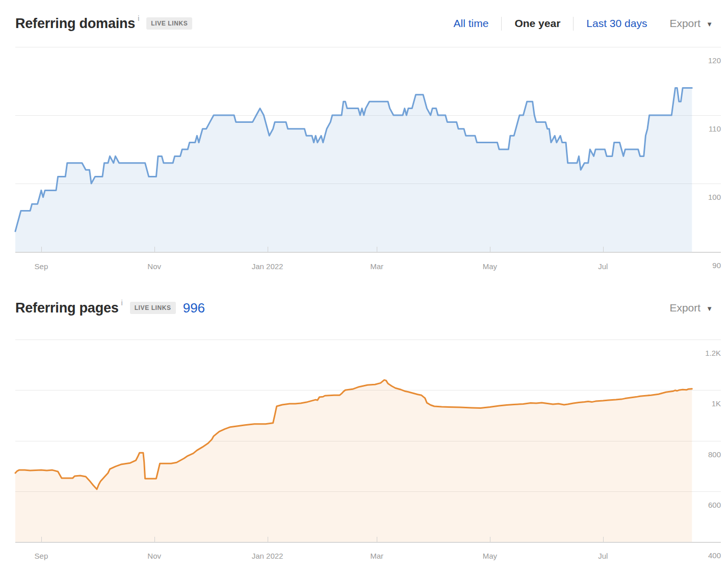 This screenshot has height=575, width=728. I want to click on y-axis-label: 600, so click(715, 505).